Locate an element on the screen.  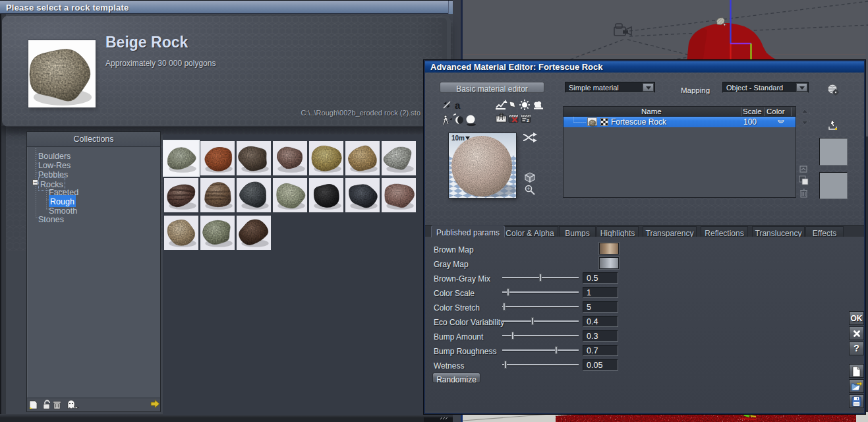
svg-text: a is located at coordinates (457, 106).